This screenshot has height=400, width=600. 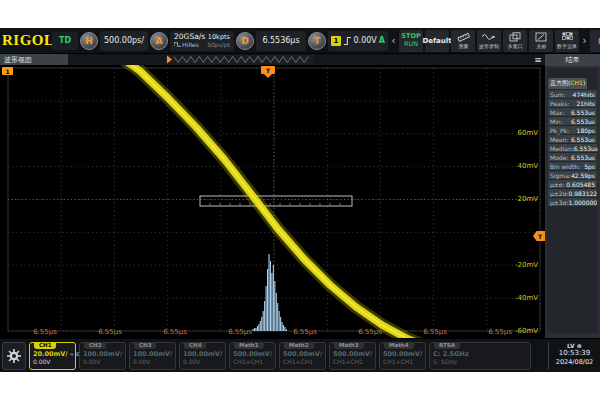 What do you see at coordinates (572, 112) in the screenshot?
I see `stat-row: Max:6.553us` at bounding box center [572, 112].